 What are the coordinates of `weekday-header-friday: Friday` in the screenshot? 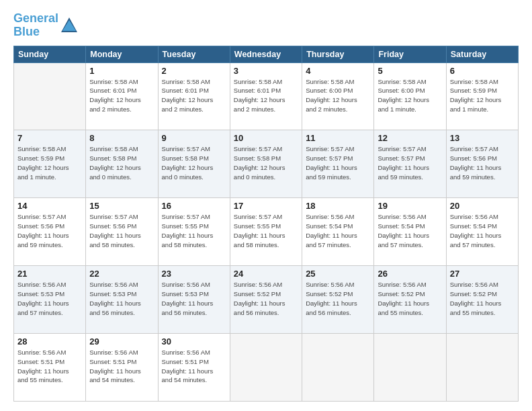 It's located at (410, 54).